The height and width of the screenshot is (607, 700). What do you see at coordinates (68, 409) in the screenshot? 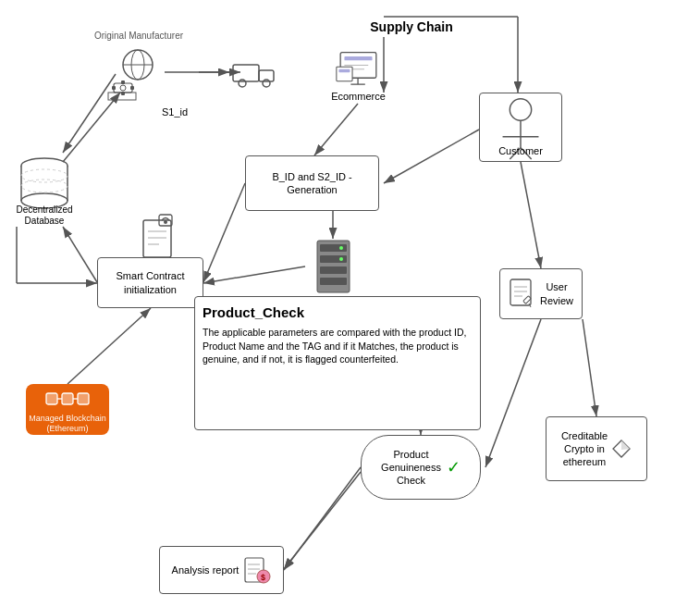
I see `managed-blockchain-box: Managed Blockchain (Ethereum)` at bounding box center [68, 409].